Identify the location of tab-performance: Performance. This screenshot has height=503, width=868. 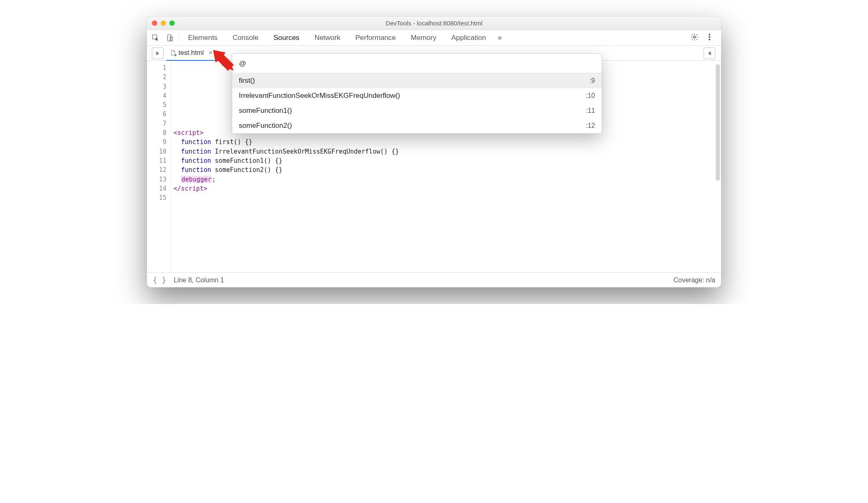
(375, 38).